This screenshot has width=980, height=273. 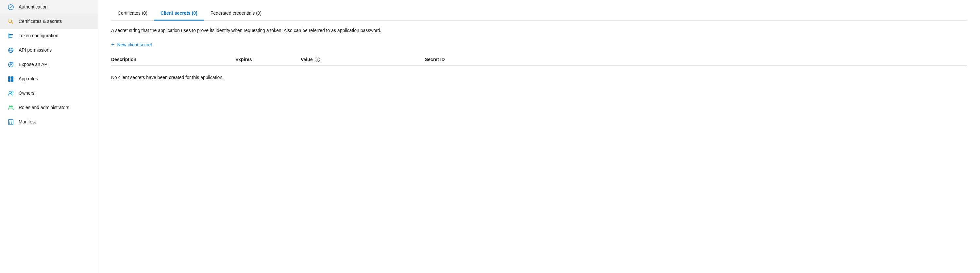 I want to click on tab-client-secrets: Client secrets (0), so click(x=179, y=14).